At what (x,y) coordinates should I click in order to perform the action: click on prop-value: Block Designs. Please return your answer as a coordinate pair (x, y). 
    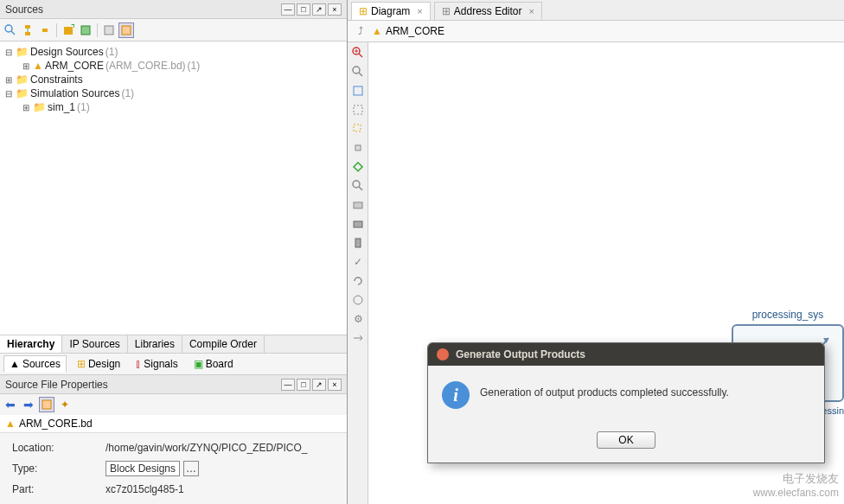
    Looking at the image, I should click on (143, 469).